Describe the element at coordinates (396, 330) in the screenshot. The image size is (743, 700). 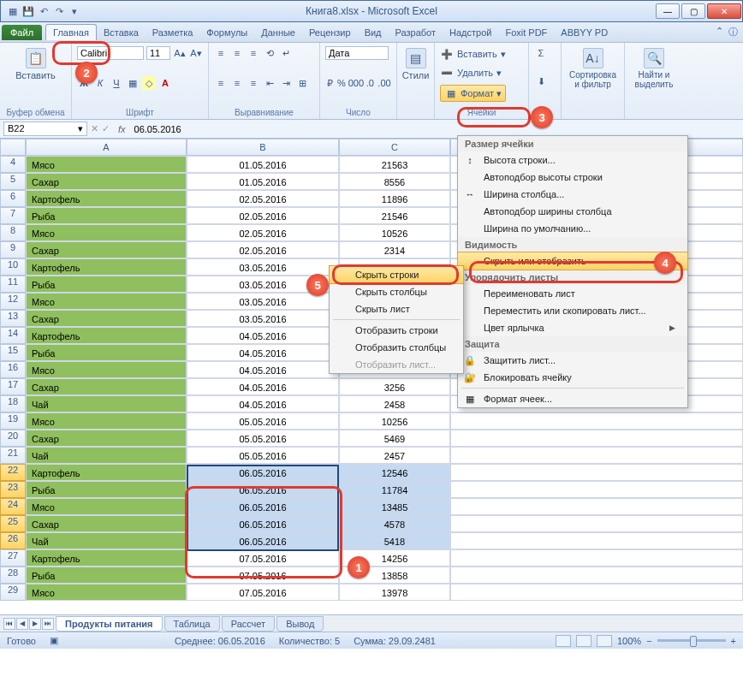
I see `submenu-show-rows: Отобразить строки` at that location.